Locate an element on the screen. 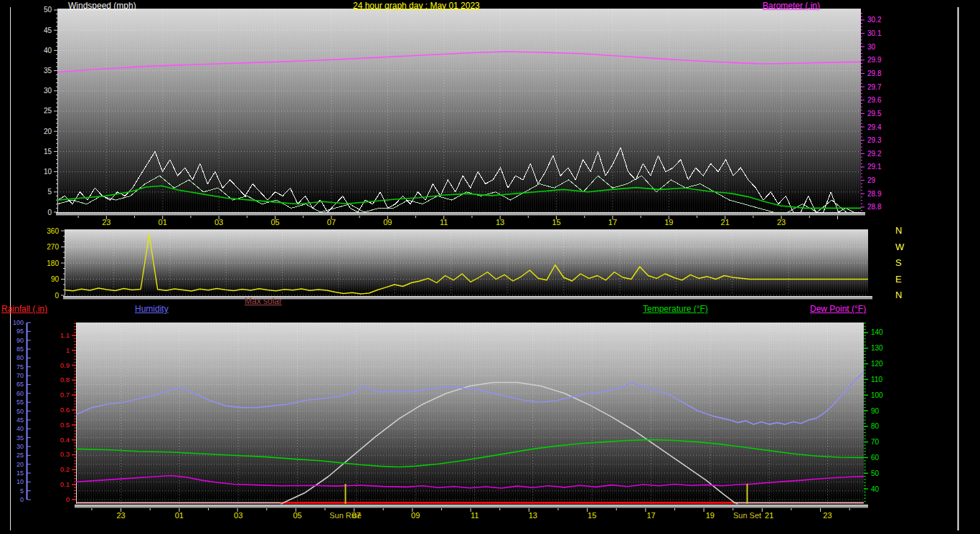 The width and height of the screenshot is (980, 534). svg-text: 29.1 is located at coordinates (875, 166).